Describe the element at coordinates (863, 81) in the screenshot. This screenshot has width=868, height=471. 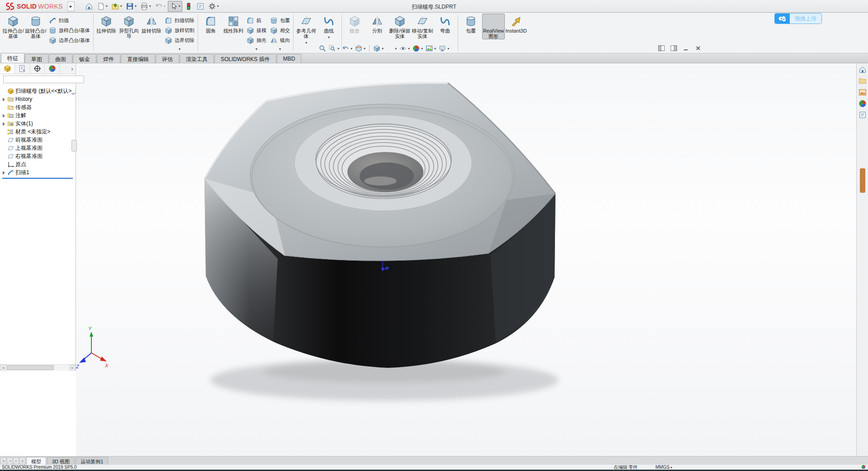
I see `design-library-icon` at that location.